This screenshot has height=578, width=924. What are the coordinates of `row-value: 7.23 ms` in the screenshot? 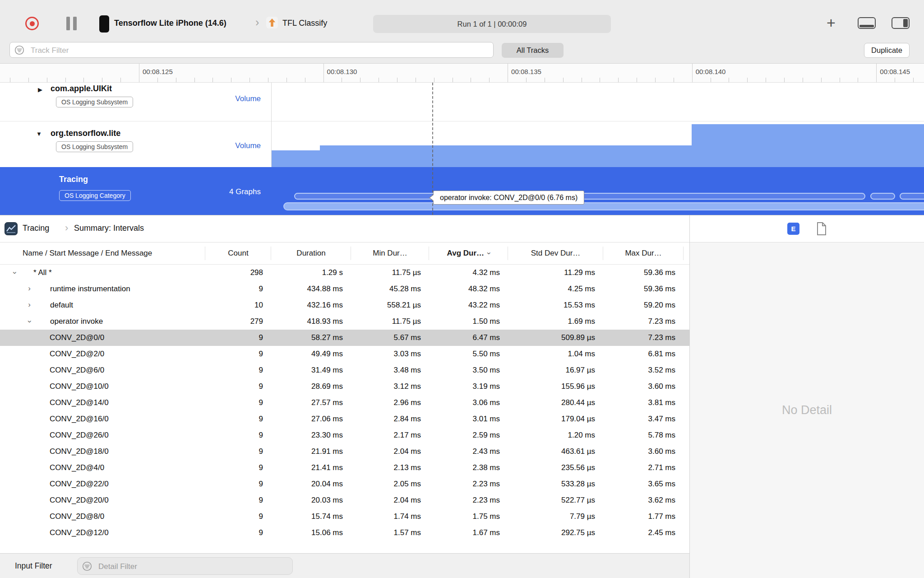 It's located at (643, 322).